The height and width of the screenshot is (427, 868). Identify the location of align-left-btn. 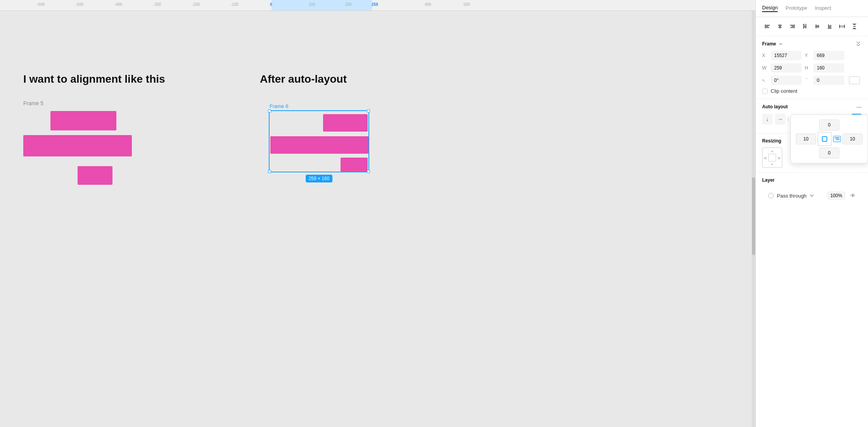
(768, 26).